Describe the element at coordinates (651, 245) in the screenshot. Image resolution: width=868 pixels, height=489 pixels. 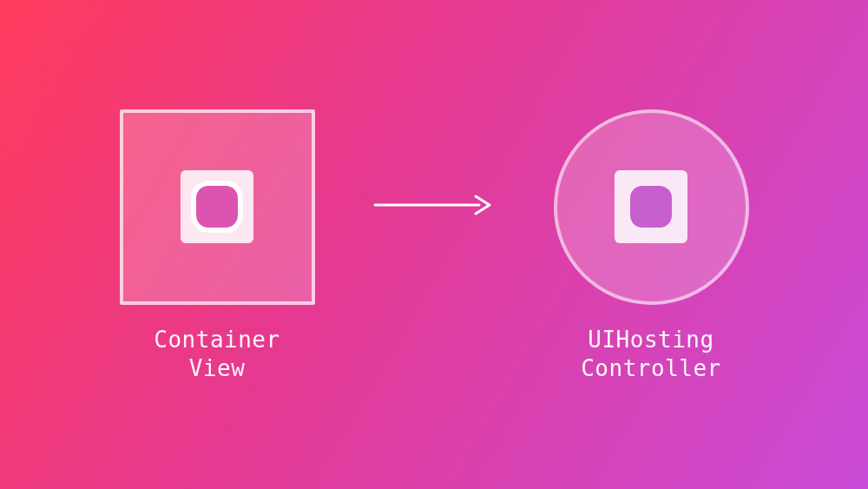
I see `uihosting-controller-col: UIHosting Controller` at that location.